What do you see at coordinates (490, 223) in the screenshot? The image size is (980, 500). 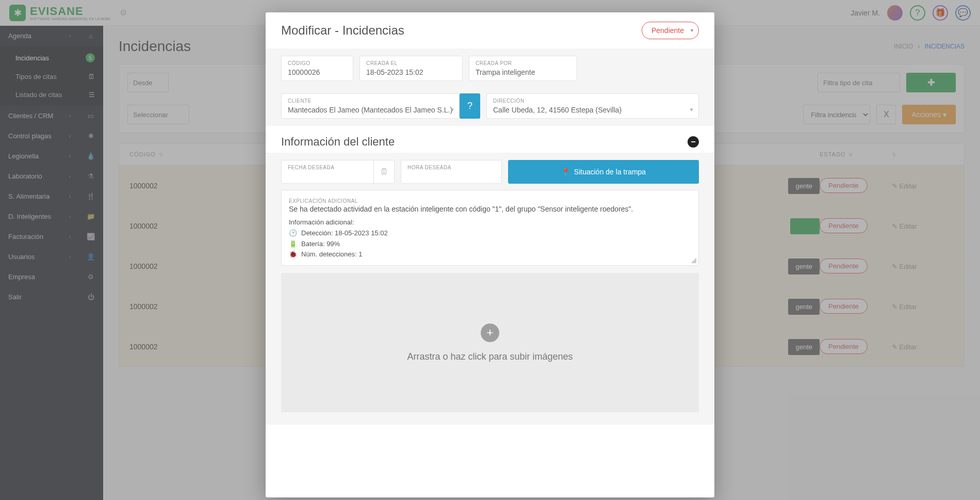 I see `info-adicional-title: Información adicional:` at bounding box center [490, 223].